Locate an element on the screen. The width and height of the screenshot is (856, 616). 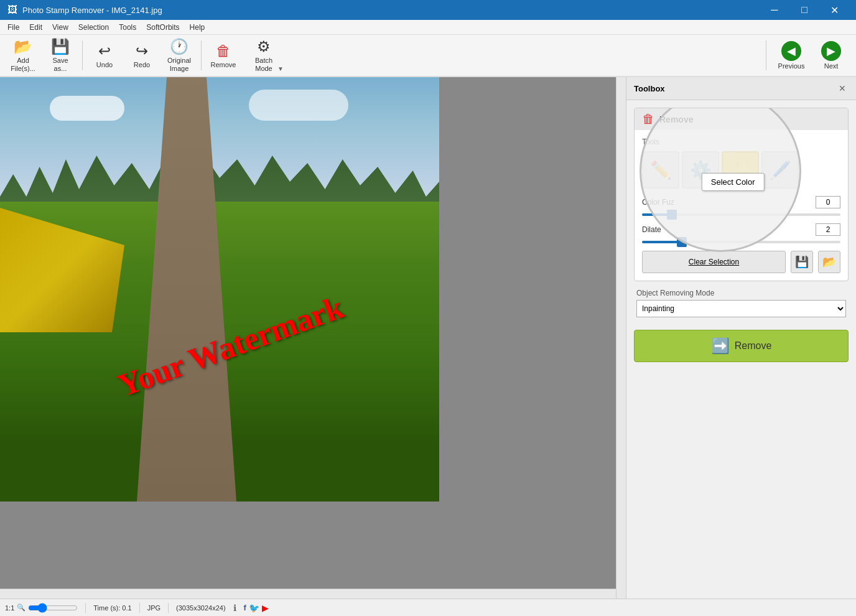
toolbox-content: 🗑 Remove Tools ✏️ ⚙️ is located at coordinates (742, 235).